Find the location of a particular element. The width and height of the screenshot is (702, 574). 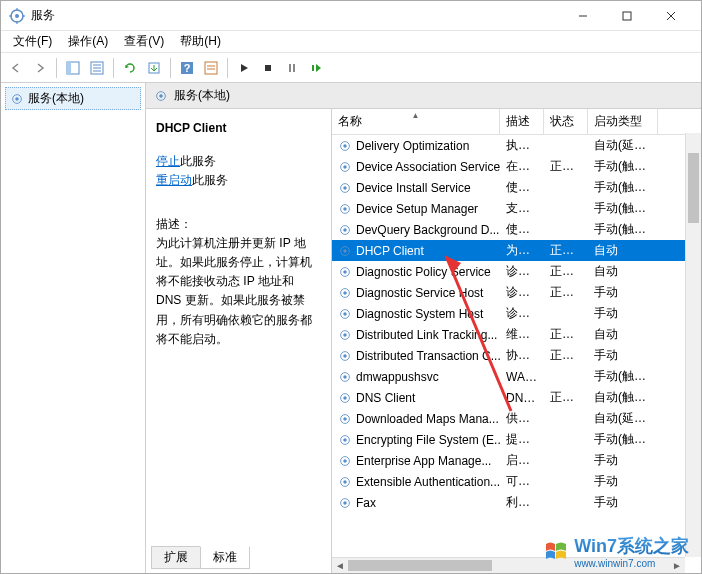

description-label: 描述： is located at coordinates (238, 224).